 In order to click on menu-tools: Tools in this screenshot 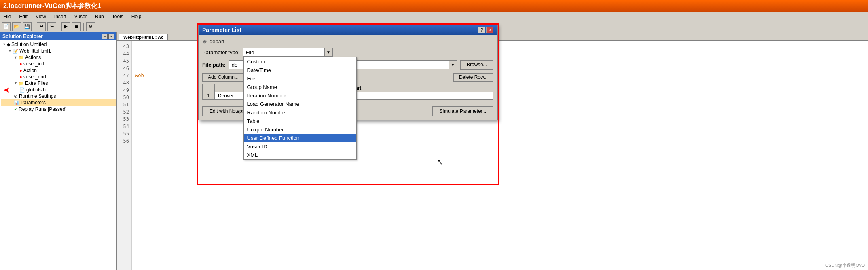, I will do `click(118, 17)`.